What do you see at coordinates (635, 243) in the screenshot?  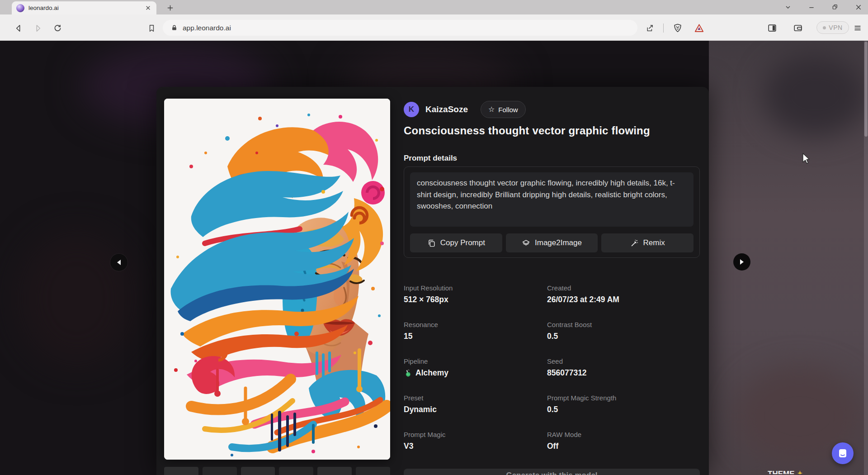 I see `wand-icon` at bounding box center [635, 243].